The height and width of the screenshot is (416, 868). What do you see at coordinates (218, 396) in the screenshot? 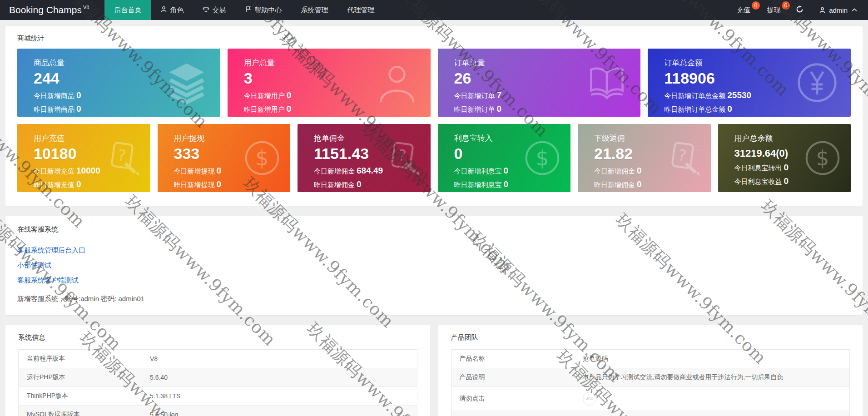
I see `table-row: ThinkPHP版本5.1.38 LTS` at bounding box center [218, 396].